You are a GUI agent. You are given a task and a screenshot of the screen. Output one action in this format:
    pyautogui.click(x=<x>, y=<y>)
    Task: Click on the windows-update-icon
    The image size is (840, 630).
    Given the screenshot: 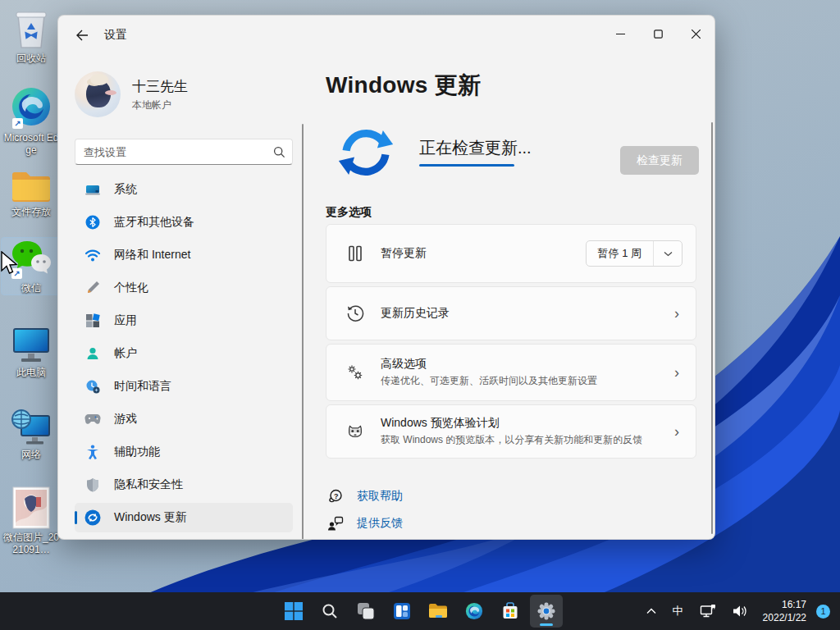 What is the action you would take?
    pyautogui.click(x=93, y=518)
    